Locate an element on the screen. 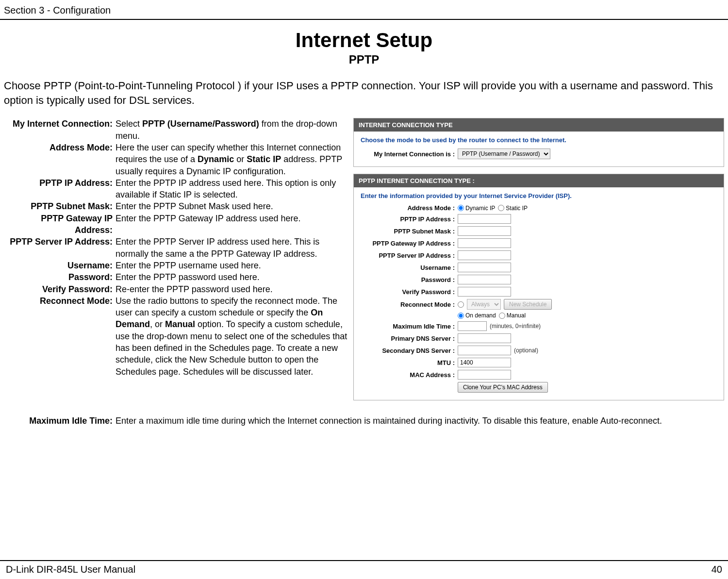 Image resolution: width=728 pixels, height=579 pixels. address-mode-label: Address Mode : is located at coordinates (409, 208).